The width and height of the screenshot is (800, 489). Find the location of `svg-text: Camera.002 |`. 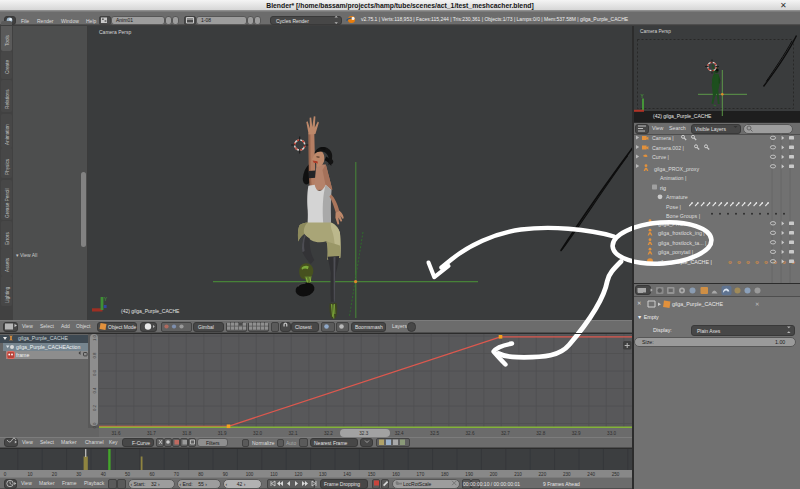

svg-text: Camera.002 | is located at coordinates (668, 148).